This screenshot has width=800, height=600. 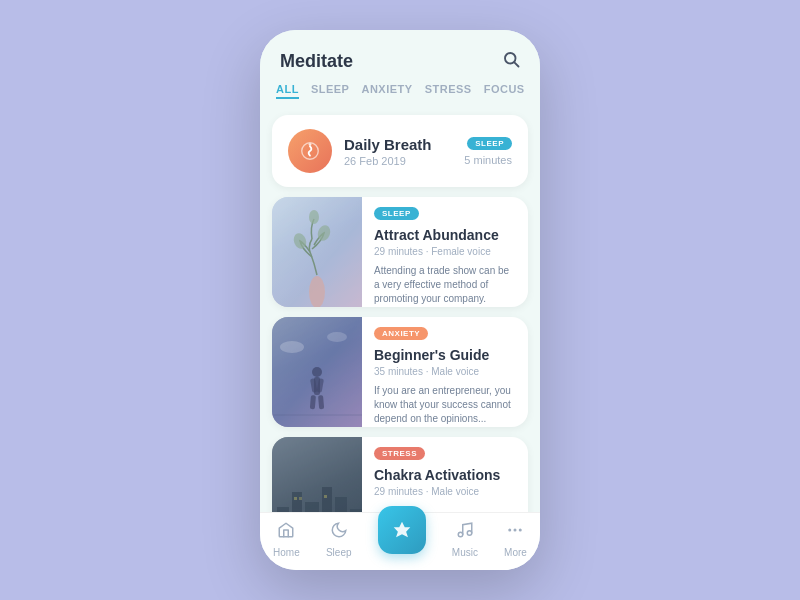 I want to click on nav-music: Music, so click(x=465, y=540).